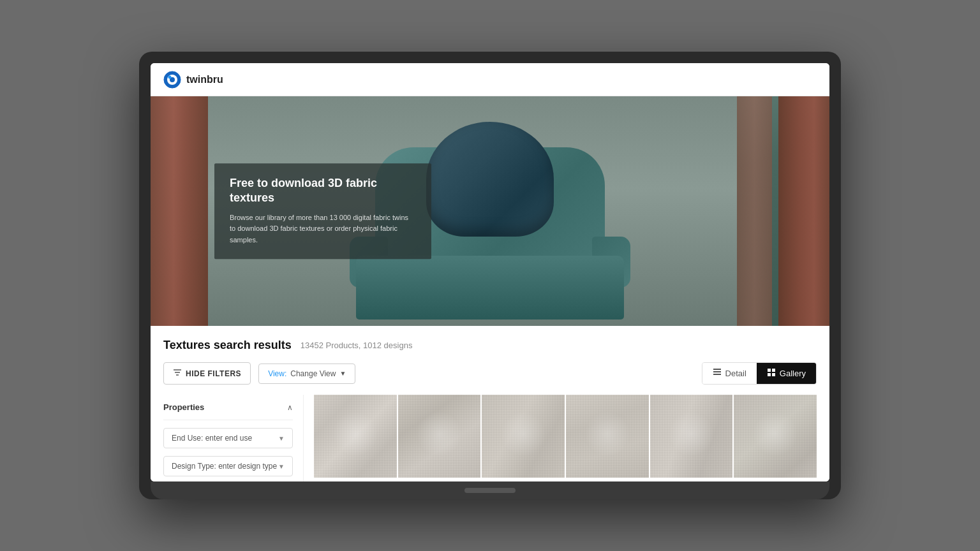 Image resolution: width=980 pixels, height=551 pixels. Describe the element at coordinates (786, 374) in the screenshot. I see `gallery-view-button: Gallery` at that location.